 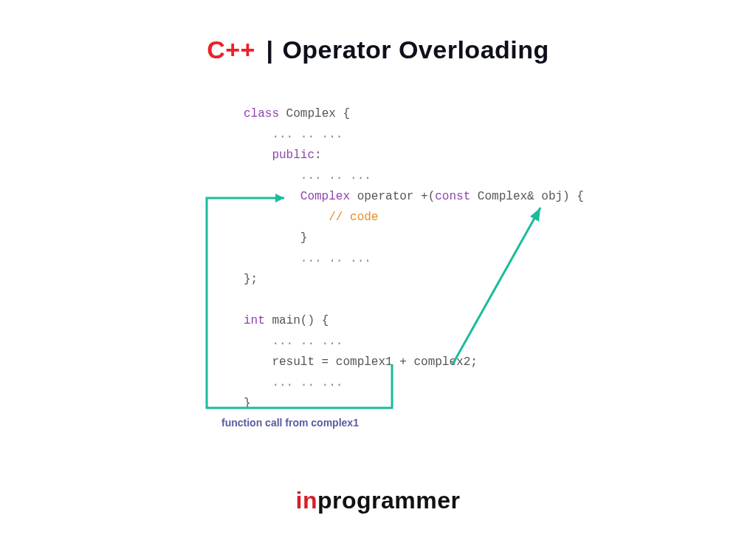 What do you see at coordinates (378, 50) in the screenshot?
I see `page-title: C++ | Operator Overloading` at bounding box center [378, 50].